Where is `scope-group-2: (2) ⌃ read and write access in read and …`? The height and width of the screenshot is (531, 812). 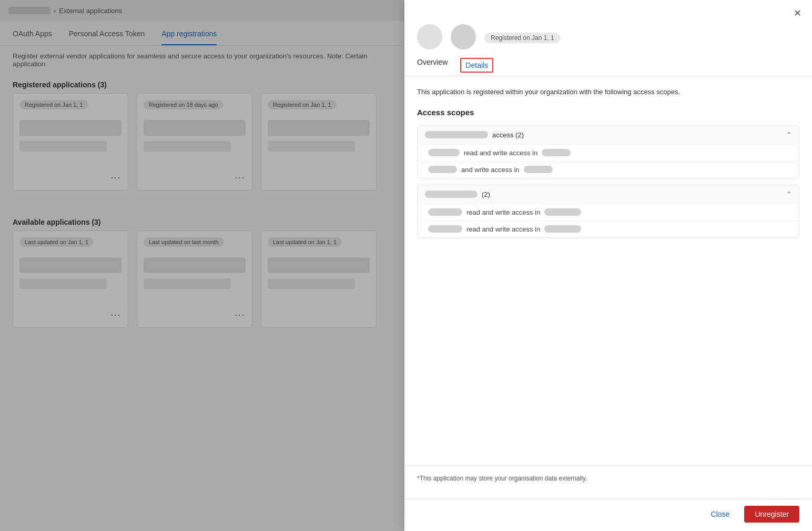 scope-group-2: (2) ⌃ read and write access in read and … is located at coordinates (608, 212).